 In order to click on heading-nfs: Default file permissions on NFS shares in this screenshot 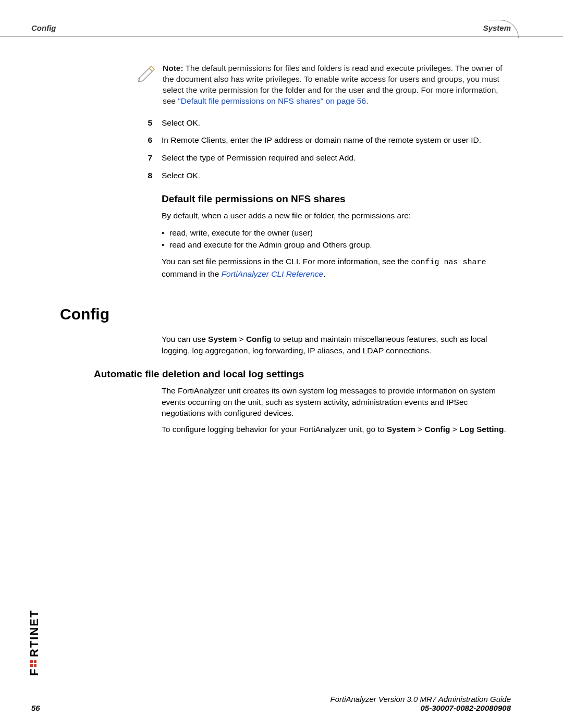, I will do `click(336, 199)`.